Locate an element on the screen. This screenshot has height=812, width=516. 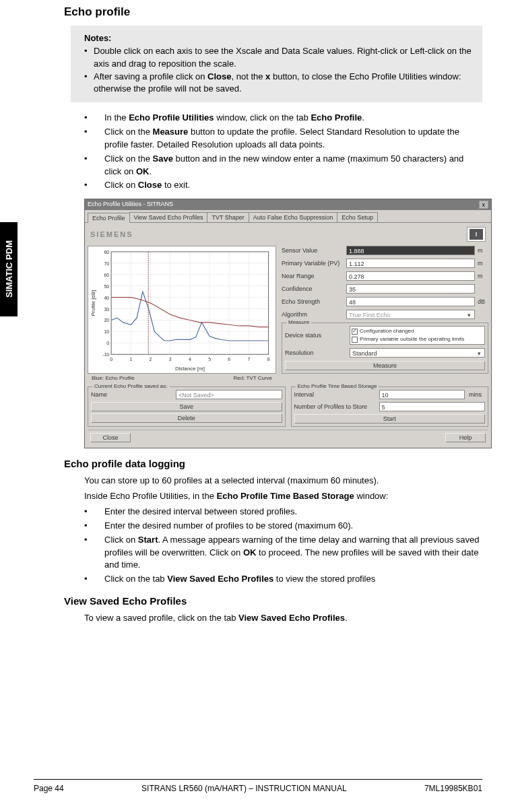
svg-text: 40 is located at coordinates (106, 298).